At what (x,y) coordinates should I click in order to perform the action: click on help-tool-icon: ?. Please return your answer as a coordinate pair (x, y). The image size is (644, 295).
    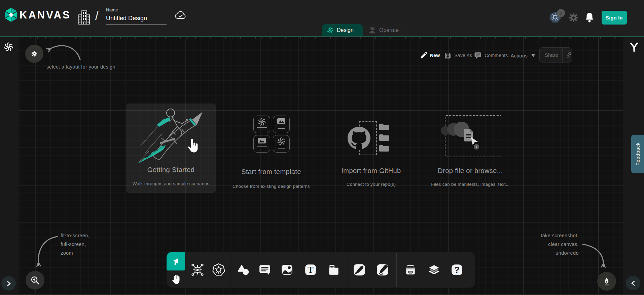
    Looking at the image, I should click on (457, 270).